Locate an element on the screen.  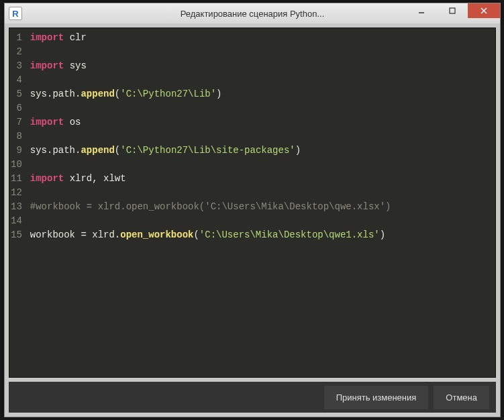
line-number: 4 is located at coordinates (17, 81).